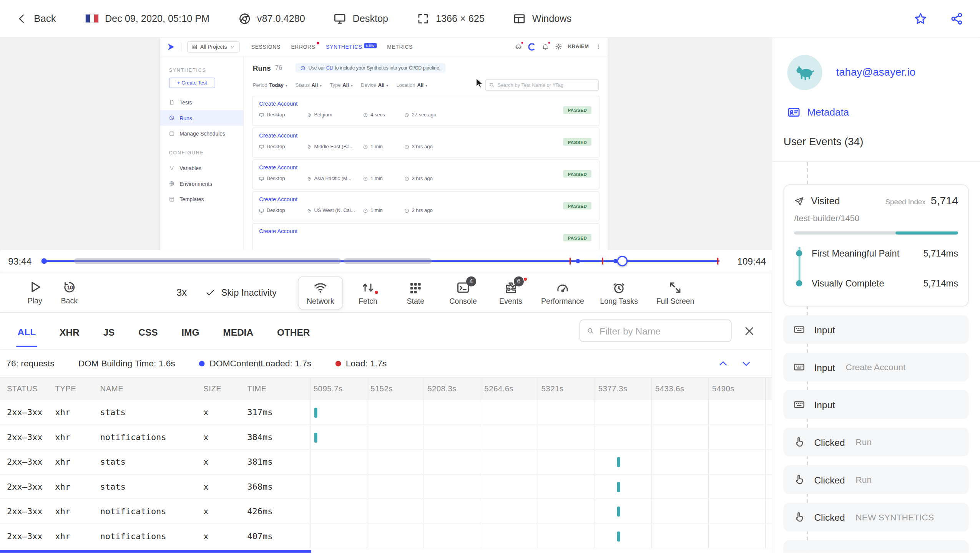 This screenshot has height=553, width=980. I want to click on table-row: 2xx–3xxxhrnotificationsx407ms, so click(386, 536).